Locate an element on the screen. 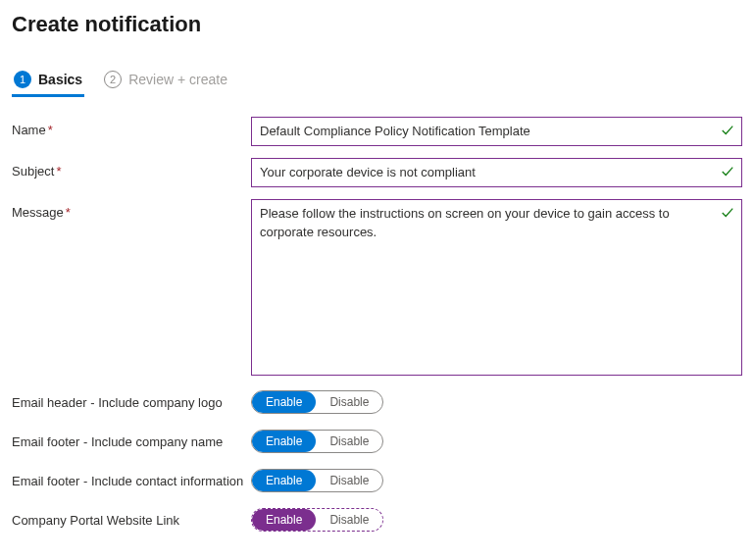 Image resolution: width=754 pixels, height=560 pixels. tab-step-number: 1 is located at coordinates (23, 79).